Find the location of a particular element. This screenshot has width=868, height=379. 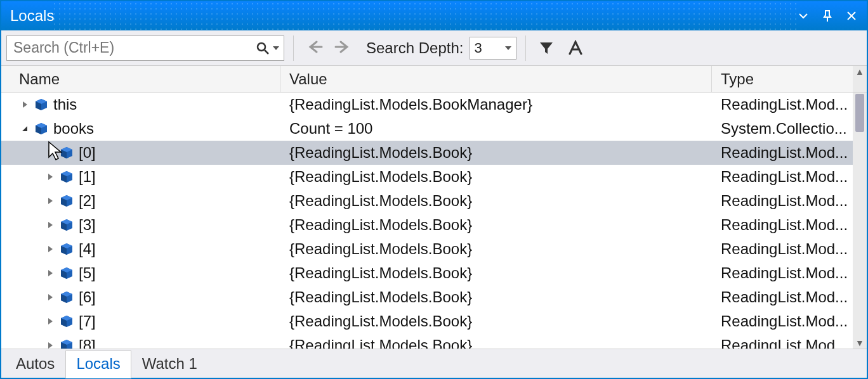

column-headers: Name Value Type ▲ is located at coordinates (434, 79).